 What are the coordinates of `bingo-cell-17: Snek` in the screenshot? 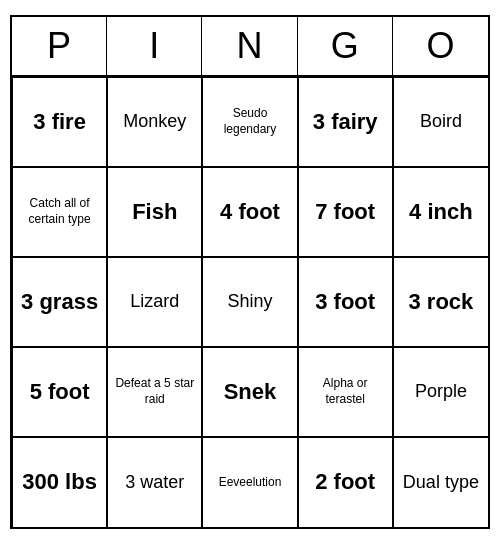 It's located at (250, 392).